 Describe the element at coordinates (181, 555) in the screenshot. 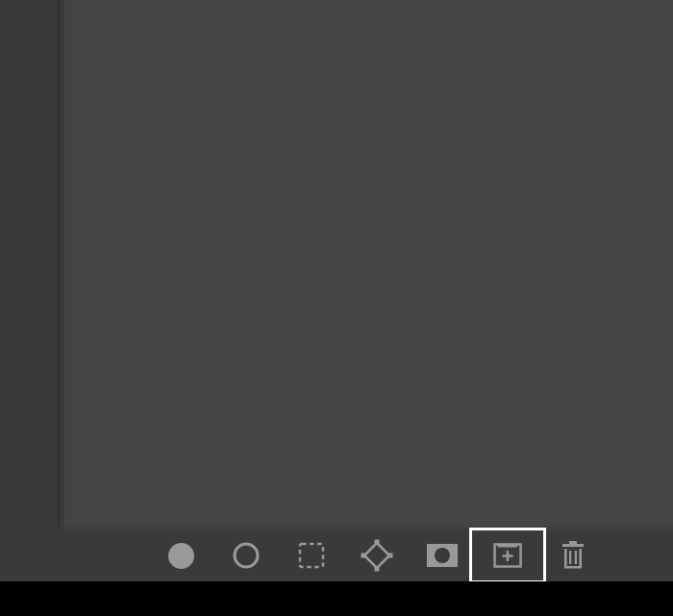

I see `filled-circle-button` at that location.